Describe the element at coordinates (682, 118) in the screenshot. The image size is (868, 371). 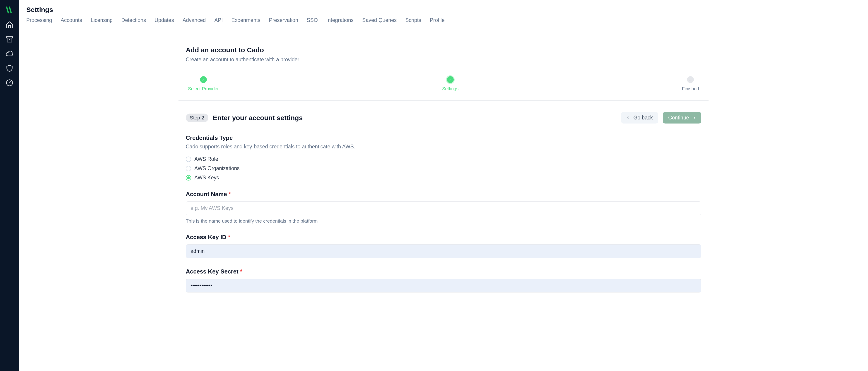
I see `continue-button: Continue` at that location.